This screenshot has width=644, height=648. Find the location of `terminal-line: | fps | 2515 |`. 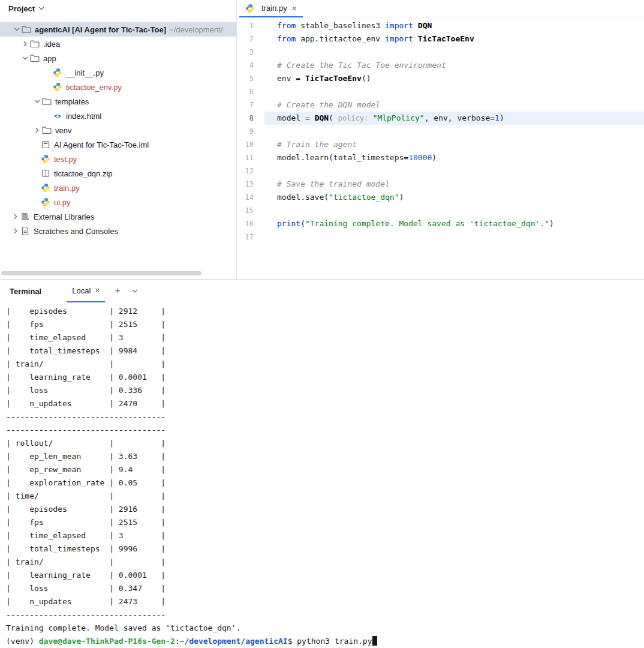

terminal-line: | fps | 2515 | is located at coordinates (325, 325).